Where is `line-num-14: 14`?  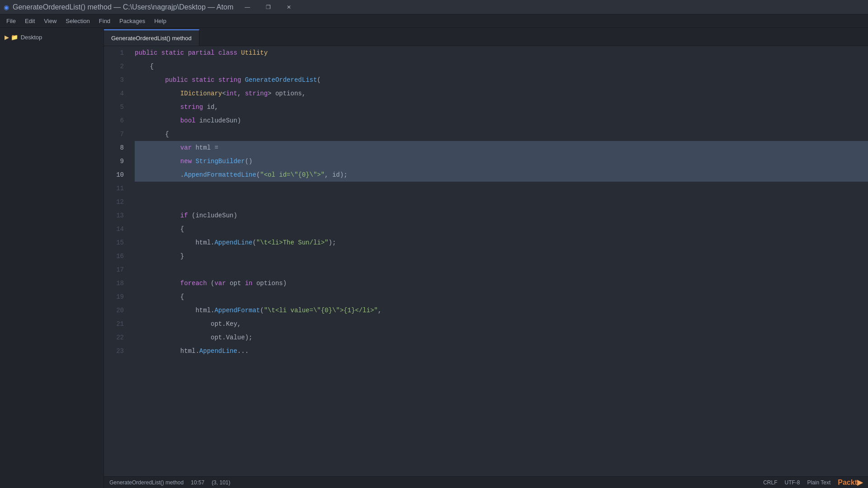
line-num-14: 14 is located at coordinates (114, 229).